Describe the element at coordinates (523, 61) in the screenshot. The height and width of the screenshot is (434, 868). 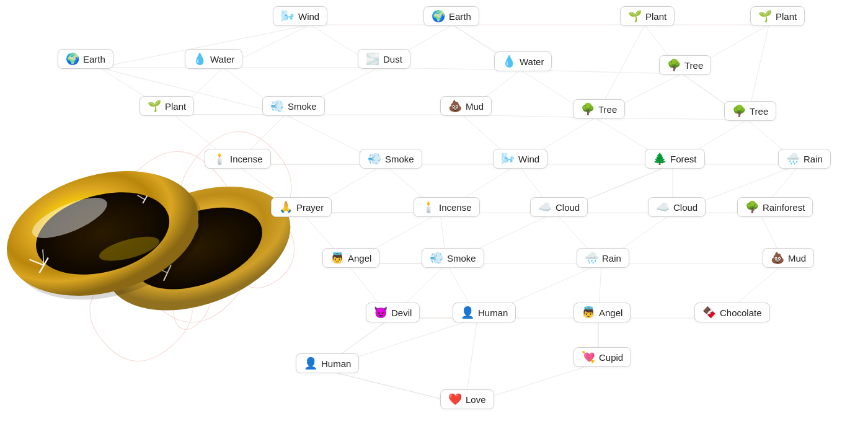
I see `water-card-2: 💧Water` at that location.